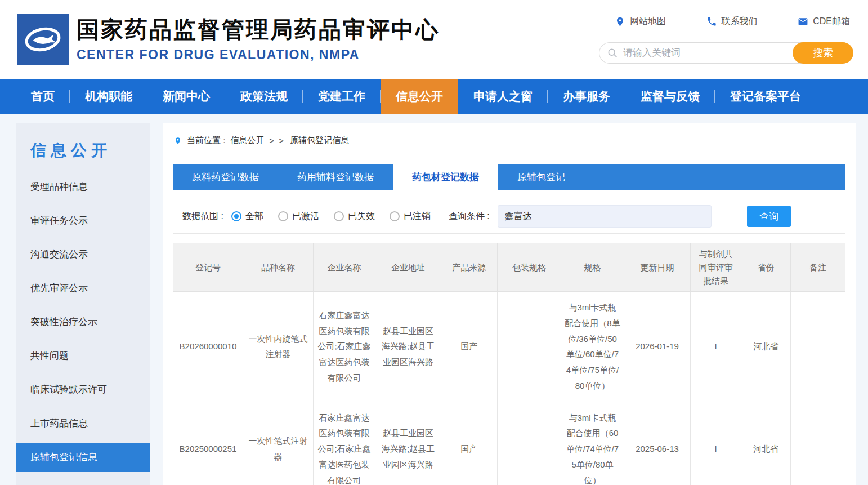  What do you see at coordinates (342, 96) in the screenshot?
I see `nav-item-party-building: 党建工作` at bounding box center [342, 96].